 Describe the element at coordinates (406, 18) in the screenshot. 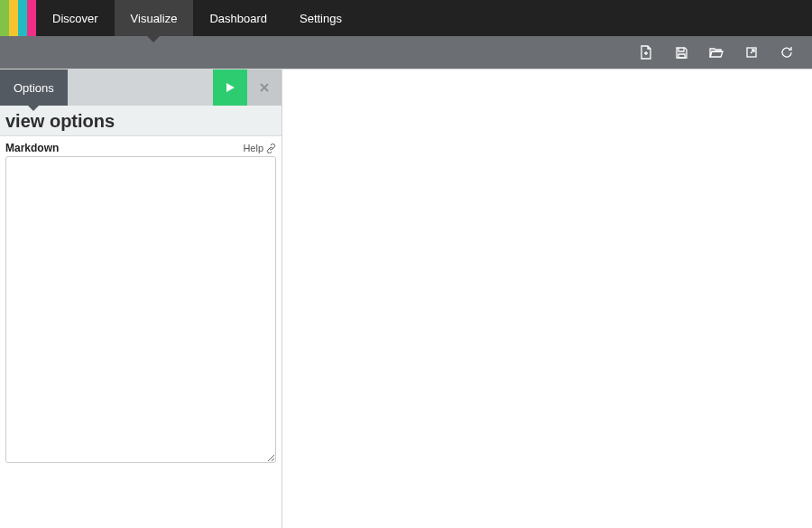

I see `top-nav: Discover Visualize Dashboard Settings` at that location.